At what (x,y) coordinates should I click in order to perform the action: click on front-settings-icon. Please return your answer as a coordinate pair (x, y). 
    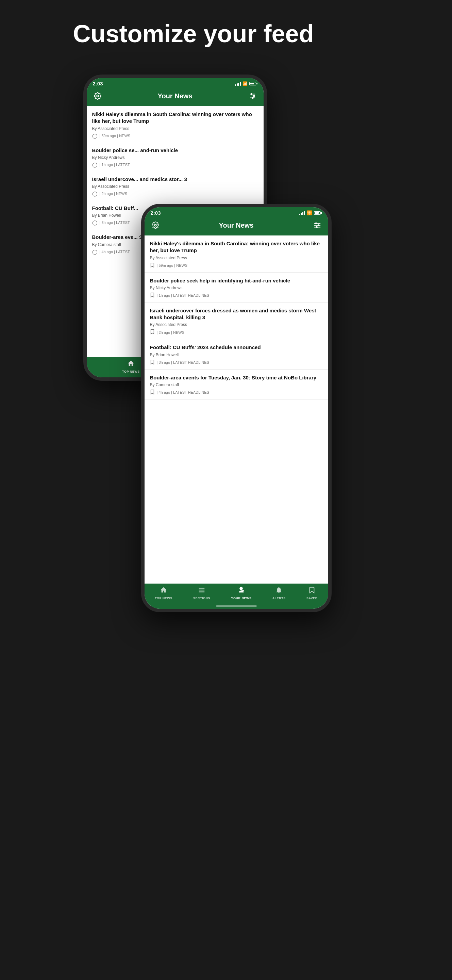
    Looking at the image, I should click on (155, 225).